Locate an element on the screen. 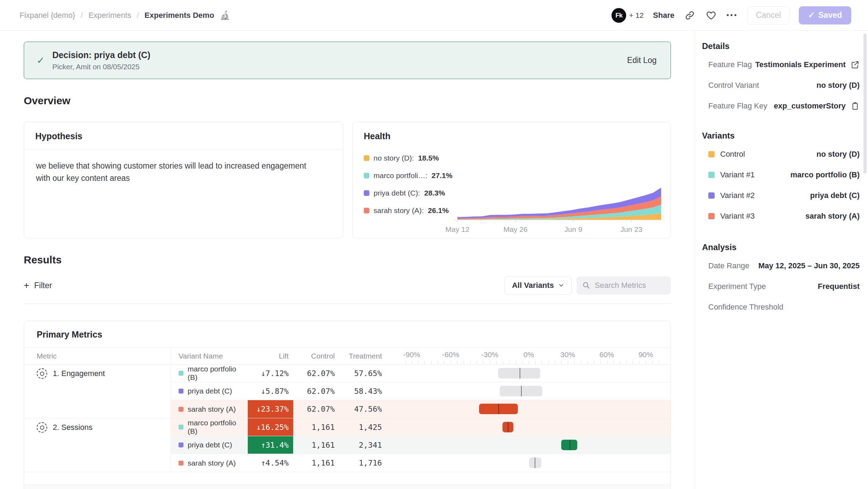  metric-group: 1. Engagementmarco portfolio (B)↓7.12%62… is located at coordinates (347, 391).